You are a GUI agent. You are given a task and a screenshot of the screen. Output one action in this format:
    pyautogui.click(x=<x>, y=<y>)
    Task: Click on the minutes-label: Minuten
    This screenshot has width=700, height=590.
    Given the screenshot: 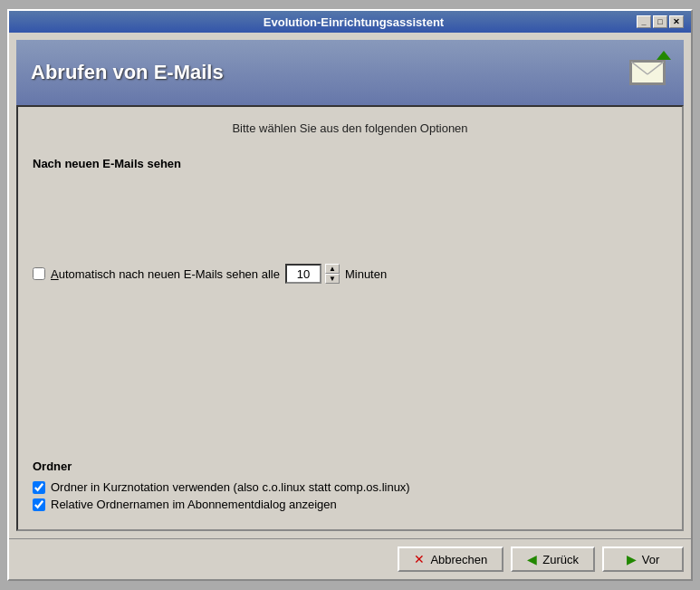 What is the action you would take?
    pyautogui.click(x=366, y=274)
    